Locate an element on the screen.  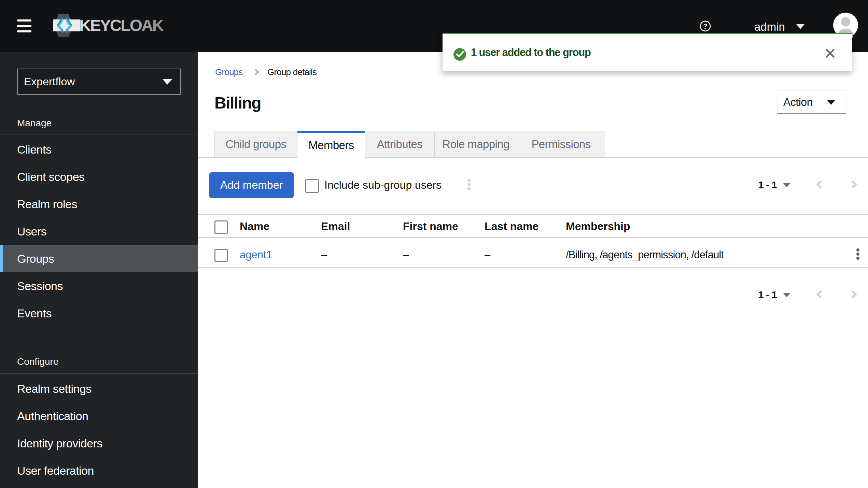
svg-text: KEYCLOAK is located at coordinates (122, 25).